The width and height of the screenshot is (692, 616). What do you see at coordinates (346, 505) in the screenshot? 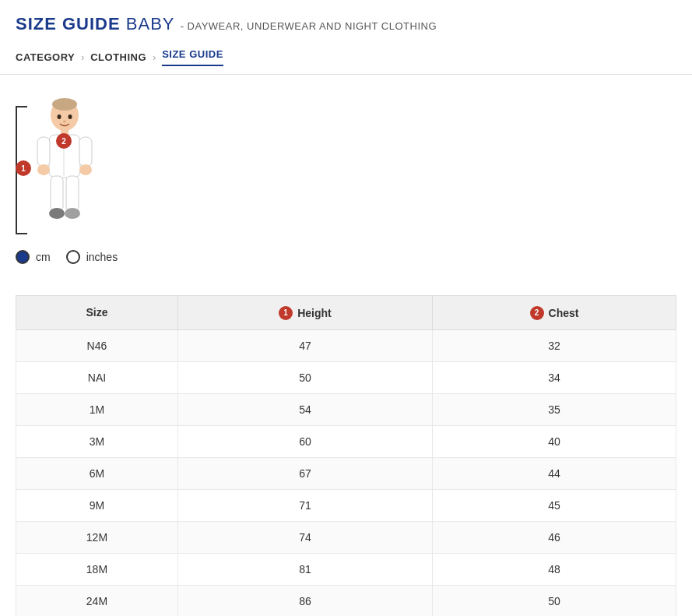
I see `table-row: 9M7145` at bounding box center [346, 505].